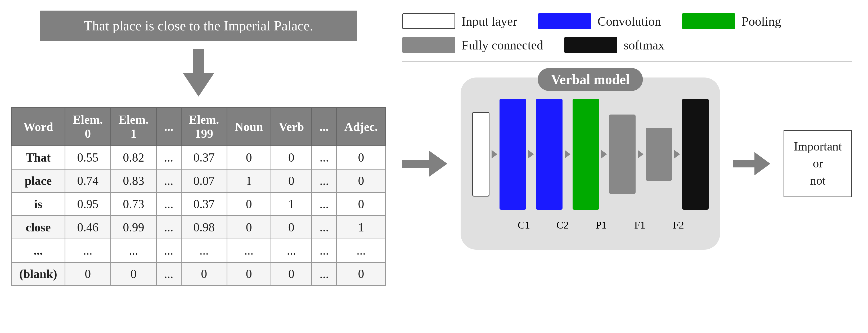 Image resolution: width=868 pixels, height=333 pixels. Describe the element at coordinates (133, 228) in the screenshot. I see `table-row-cell: 0.99` at that location.